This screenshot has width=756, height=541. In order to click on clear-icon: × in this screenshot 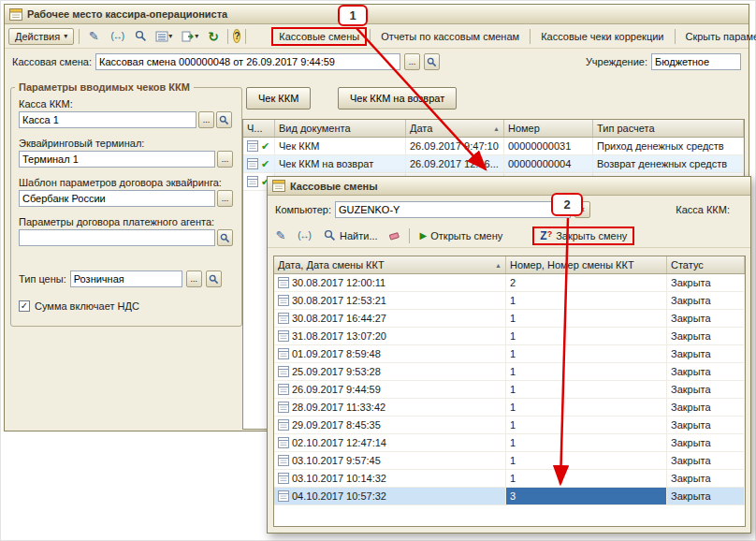, I will do `click(582, 210)`.